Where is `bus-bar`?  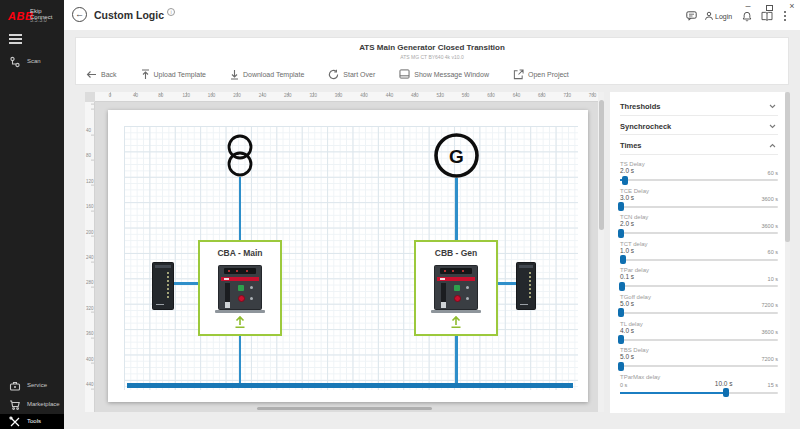 bus-bar is located at coordinates (350, 386).